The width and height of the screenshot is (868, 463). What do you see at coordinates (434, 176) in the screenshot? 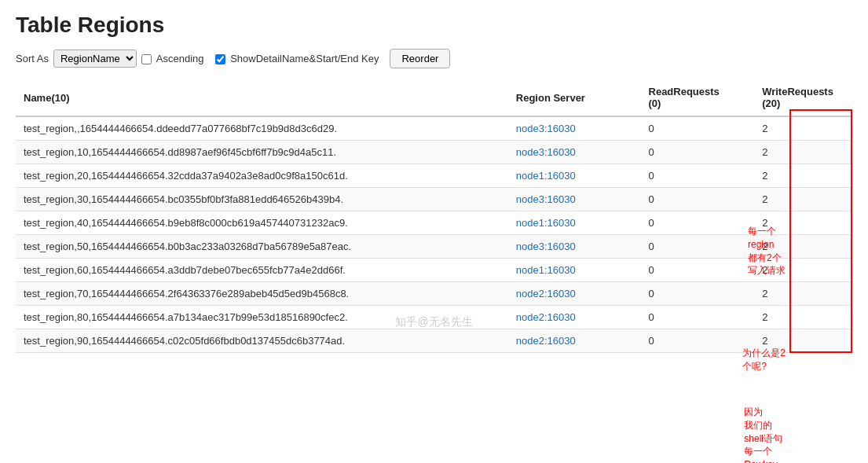
I see `table-row: test_region,20,1654444466654.32cdda37a94…` at bounding box center [434, 176].